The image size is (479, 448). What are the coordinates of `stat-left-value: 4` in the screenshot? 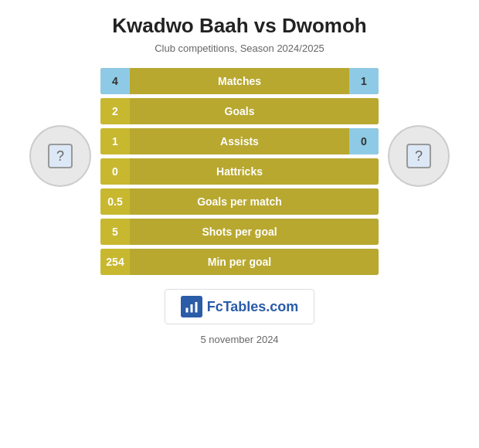 It's located at (115, 81).